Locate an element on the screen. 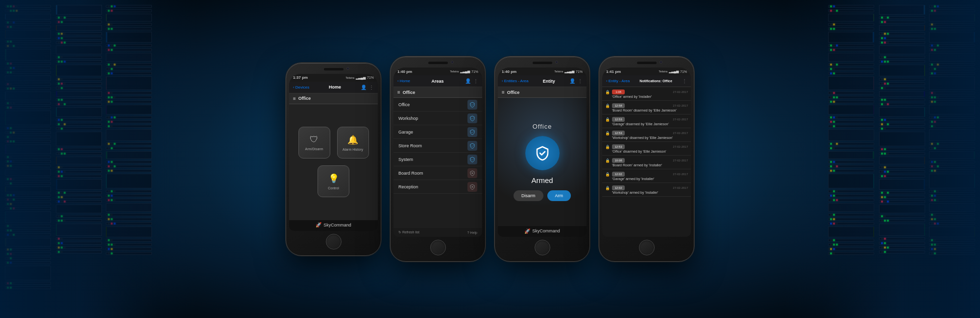 The image size is (980, 318). phone-3-more-icon: ⋮ is located at coordinates (580, 81).